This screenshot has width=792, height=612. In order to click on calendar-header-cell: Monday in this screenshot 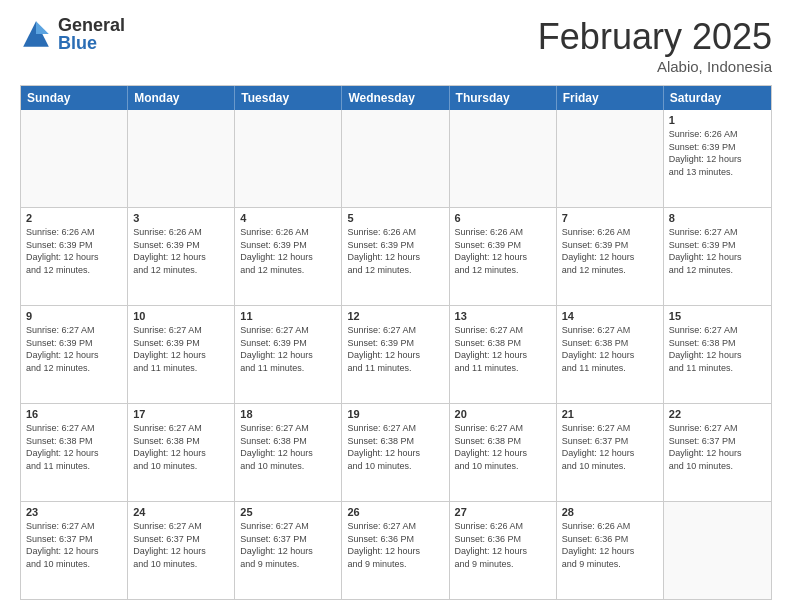, I will do `click(182, 98)`.